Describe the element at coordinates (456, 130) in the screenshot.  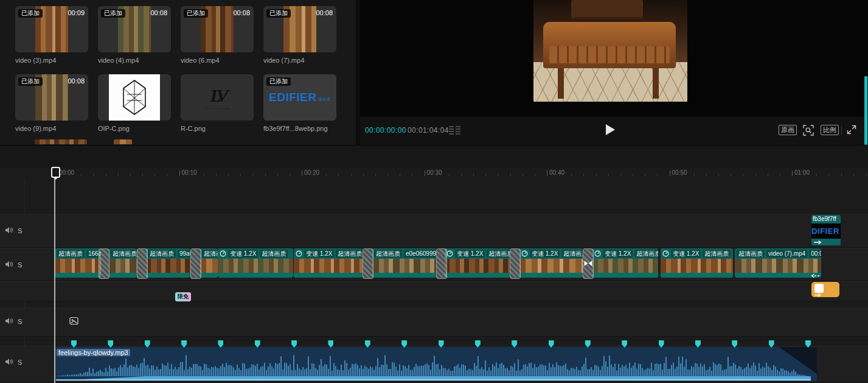
I see `frames-icon` at that location.